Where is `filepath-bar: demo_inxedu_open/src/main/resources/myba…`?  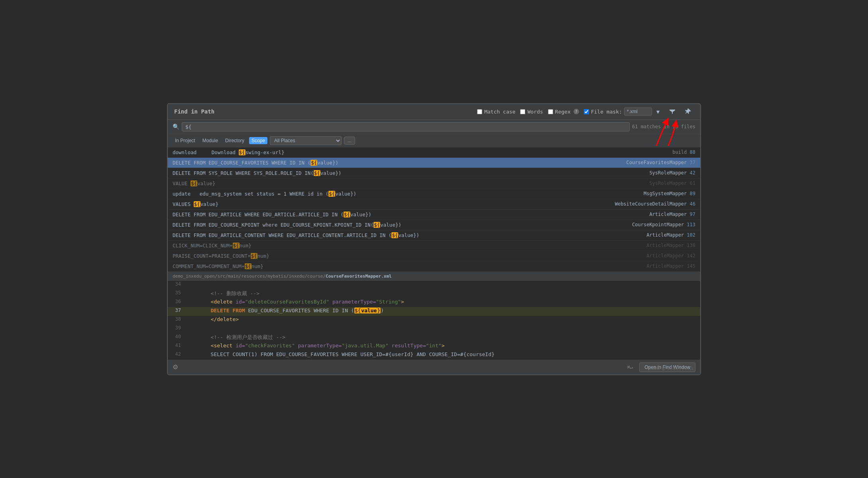 filepath-bar: demo_inxedu_open/src/main/resources/myba… is located at coordinates (434, 276).